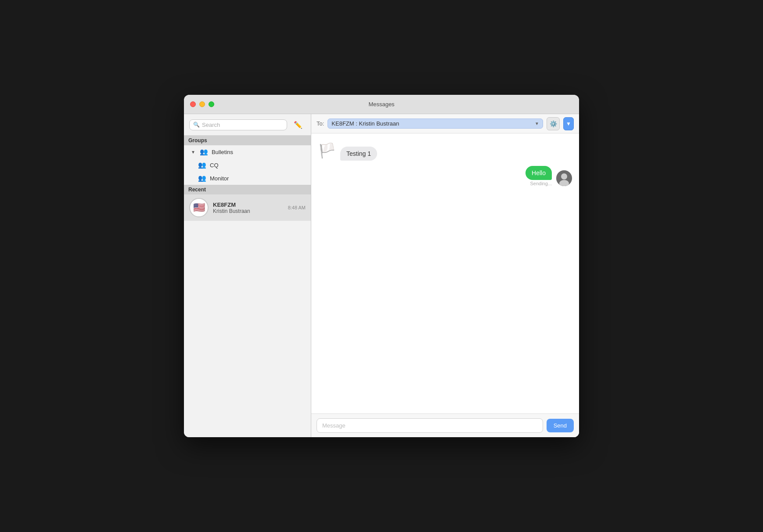  Describe the element at coordinates (382, 104) in the screenshot. I see `titlebar: Messages` at that location.